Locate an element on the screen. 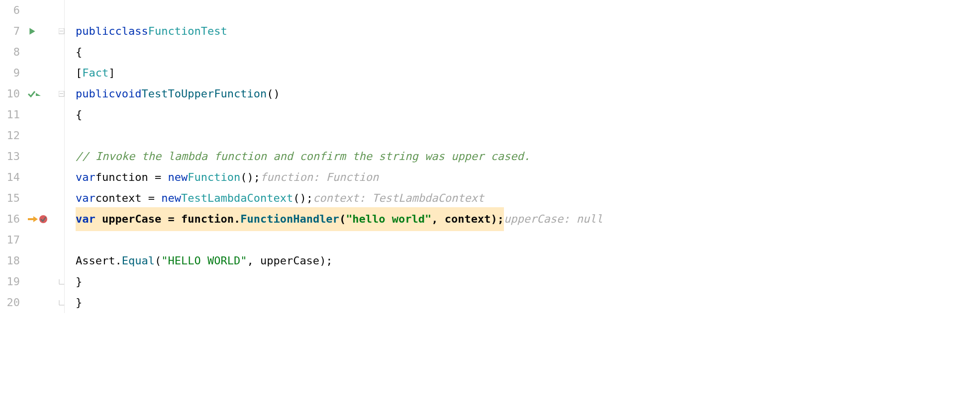 This screenshot has width=980, height=408. type-name: Function is located at coordinates (214, 177).